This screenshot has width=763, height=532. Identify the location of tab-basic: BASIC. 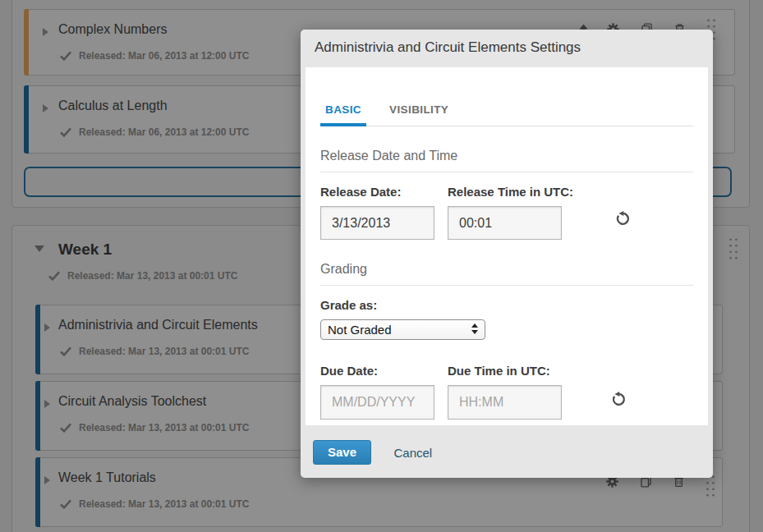
(343, 113).